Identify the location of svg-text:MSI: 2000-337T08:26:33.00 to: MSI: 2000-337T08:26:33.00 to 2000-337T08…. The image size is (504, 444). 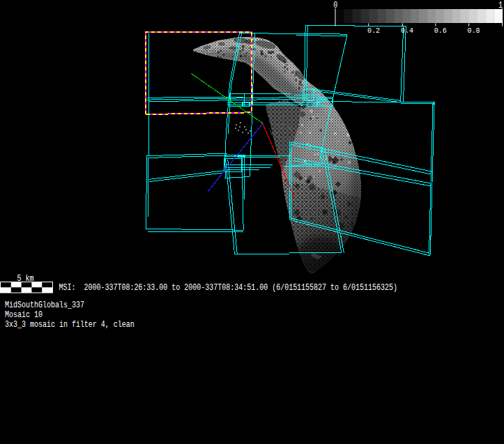
(229, 287).